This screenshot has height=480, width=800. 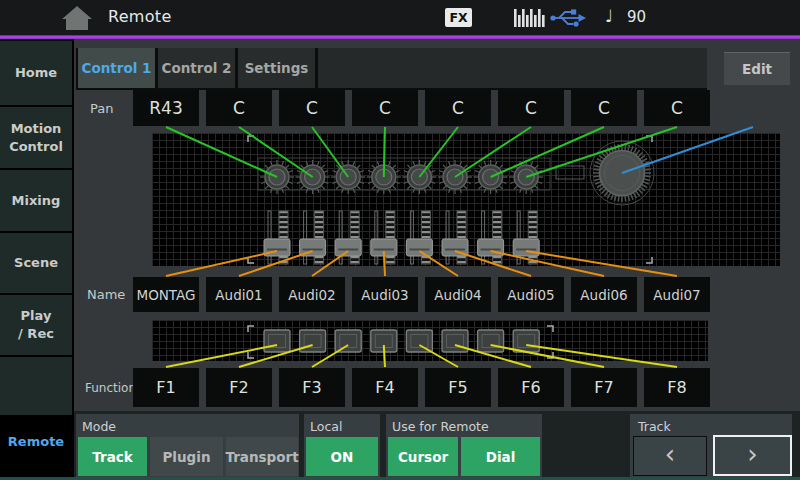 What do you see at coordinates (186, 456) in the screenshot?
I see `mode-plugin-button: Plugin` at bounding box center [186, 456].